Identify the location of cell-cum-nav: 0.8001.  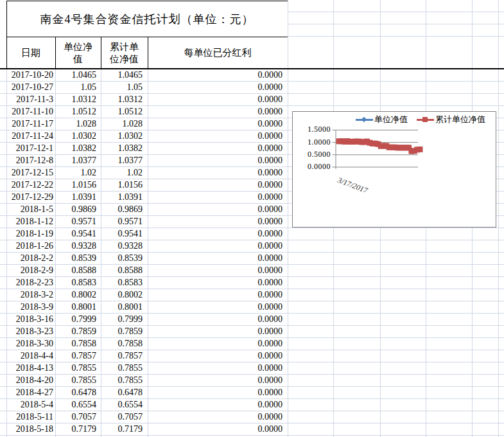
(125, 307).